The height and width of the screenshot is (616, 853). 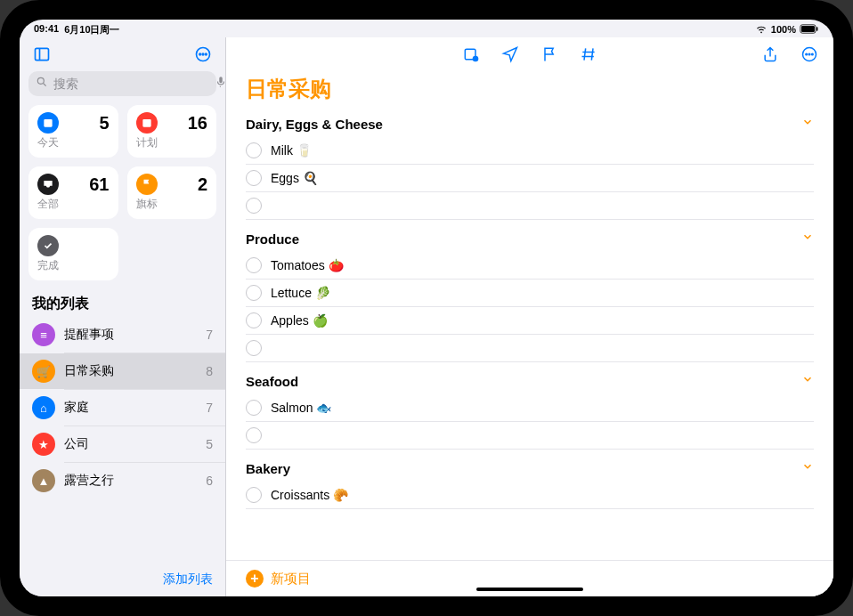 I want to click on reminder-text: Croissants 🥐, so click(x=310, y=495).